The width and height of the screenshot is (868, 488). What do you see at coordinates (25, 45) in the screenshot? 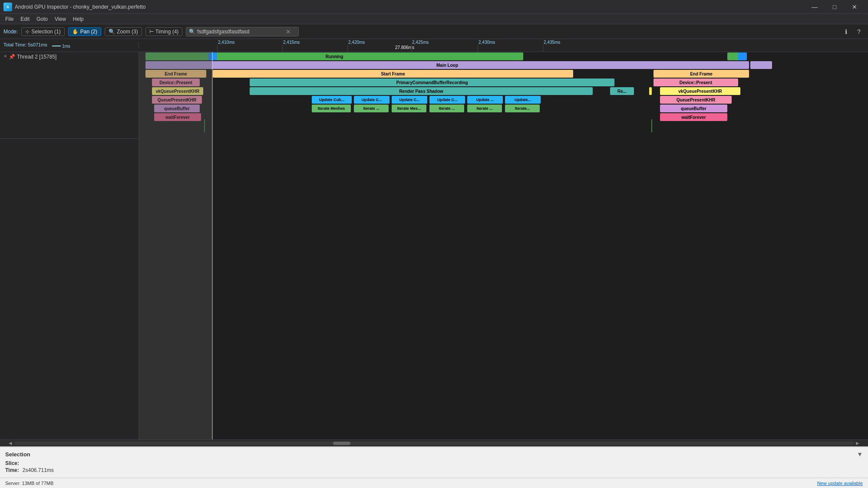
I see `total-time-label: Total Time: 5s071ms` at bounding box center [25, 45].